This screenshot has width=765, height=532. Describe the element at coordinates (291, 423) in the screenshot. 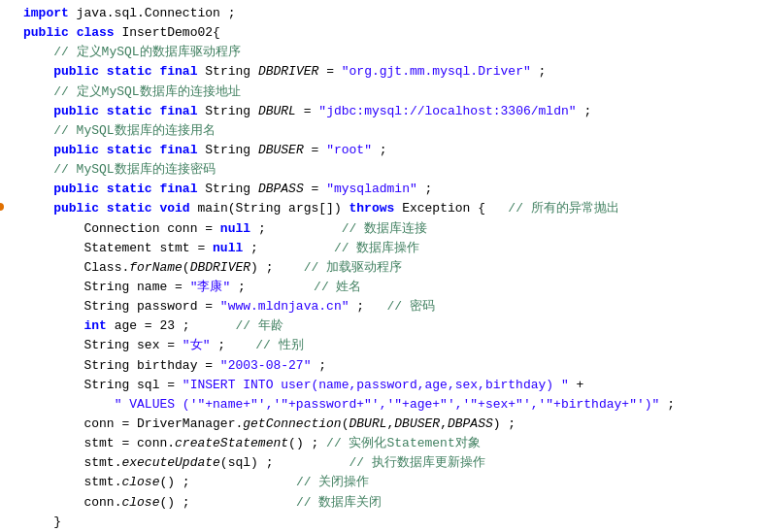

I see `token-method: getConnection` at that location.